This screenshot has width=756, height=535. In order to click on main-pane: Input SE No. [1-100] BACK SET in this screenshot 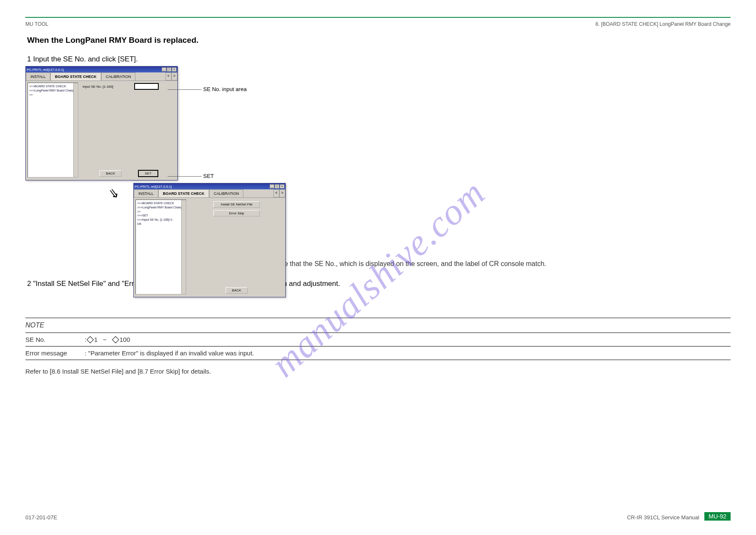, I will do `click(129, 130)`.